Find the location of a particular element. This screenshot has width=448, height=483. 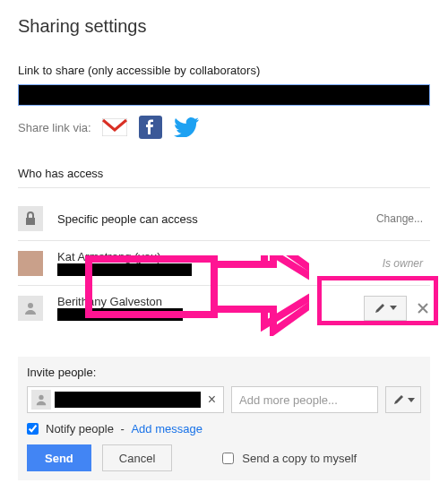

gmail-icon is located at coordinates (115, 127).